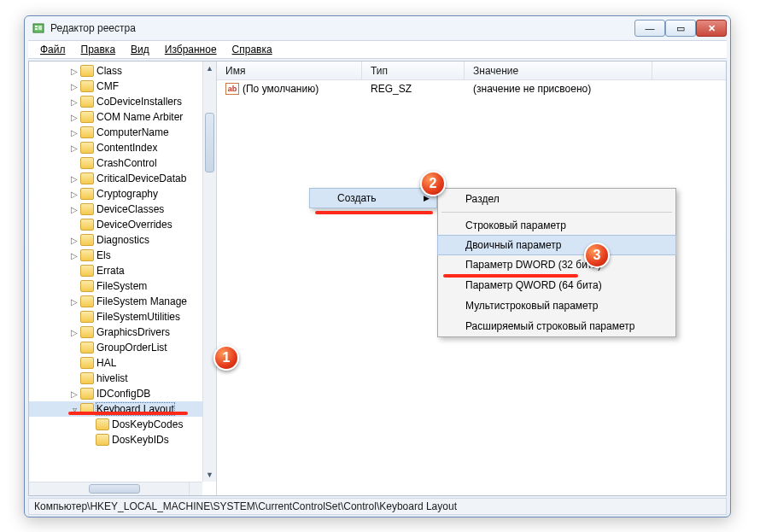  Describe the element at coordinates (116, 348) in the screenshot. I see `tree-node: GroupOrderList` at that location.